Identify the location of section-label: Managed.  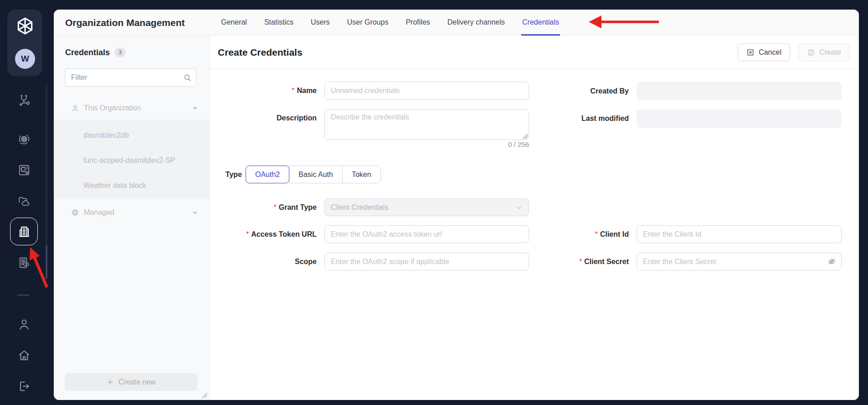
(99, 213).